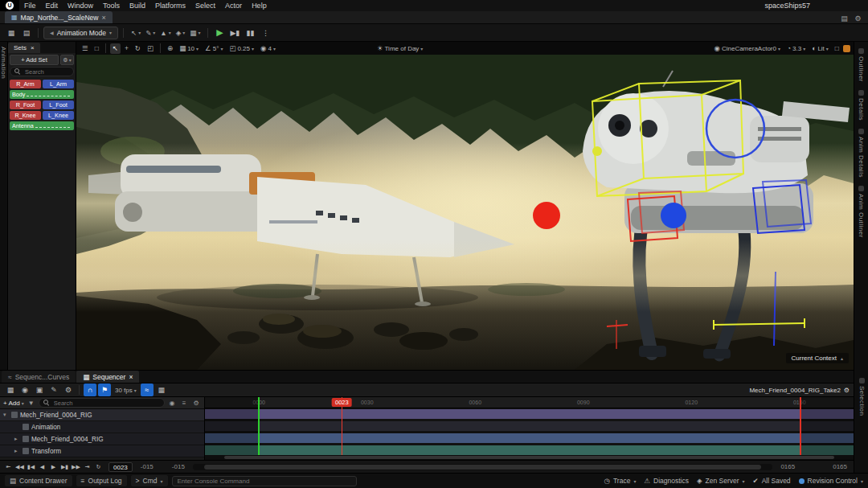  What do you see at coordinates (102, 415) in the screenshot?
I see `track-row: ▾ Mech_Friend_0004_RIG` at bounding box center [102, 415].